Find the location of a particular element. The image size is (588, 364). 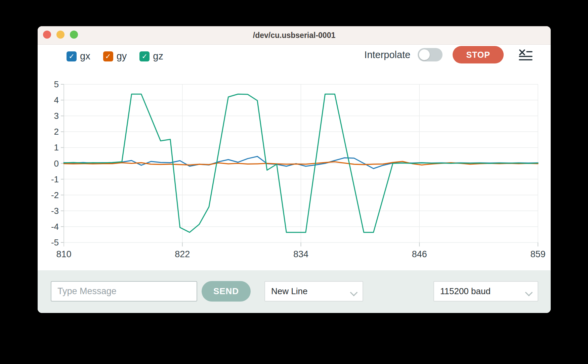

clear-scrollback-icon is located at coordinates (526, 55).